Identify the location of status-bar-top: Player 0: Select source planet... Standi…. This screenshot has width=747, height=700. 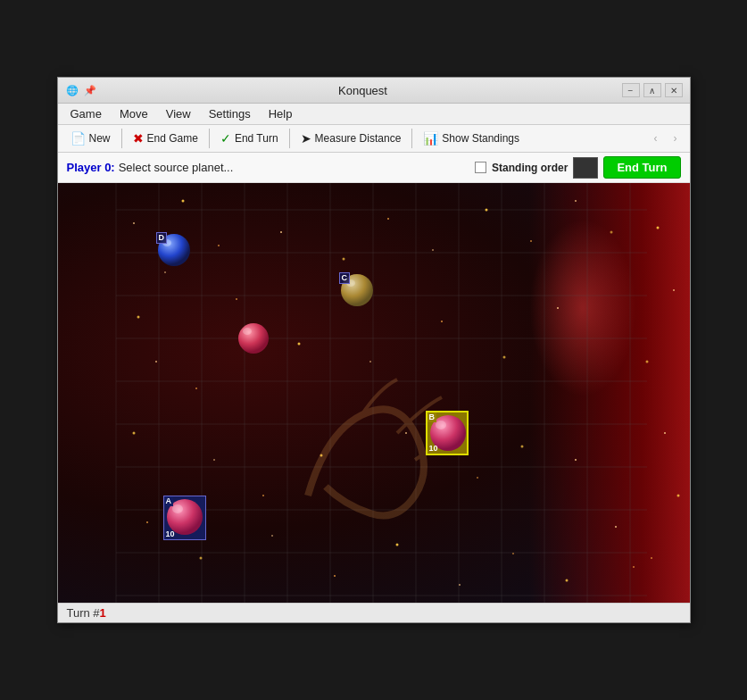
(374, 168).